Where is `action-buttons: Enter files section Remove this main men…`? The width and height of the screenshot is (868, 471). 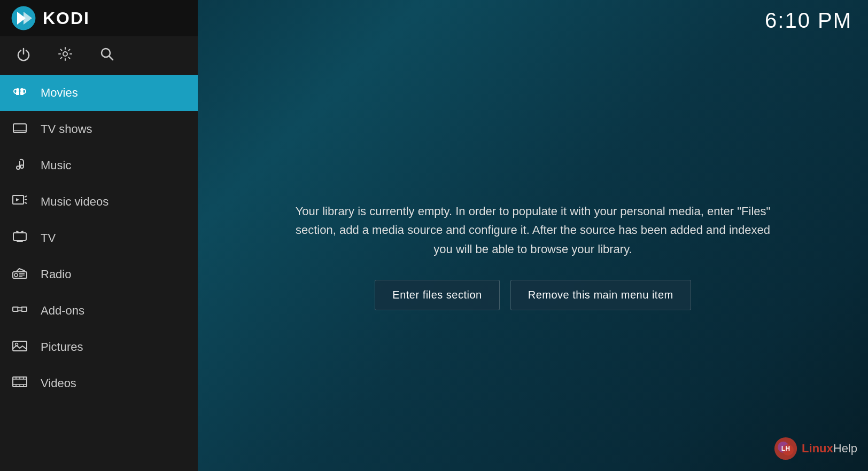
action-buttons: Enter files section Remove this main men… is located at coordinates (532, 295).